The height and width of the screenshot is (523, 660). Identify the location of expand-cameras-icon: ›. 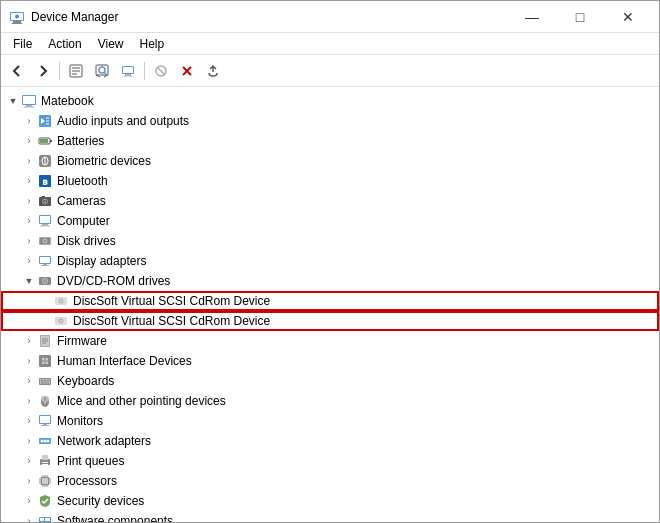
(29, 201).